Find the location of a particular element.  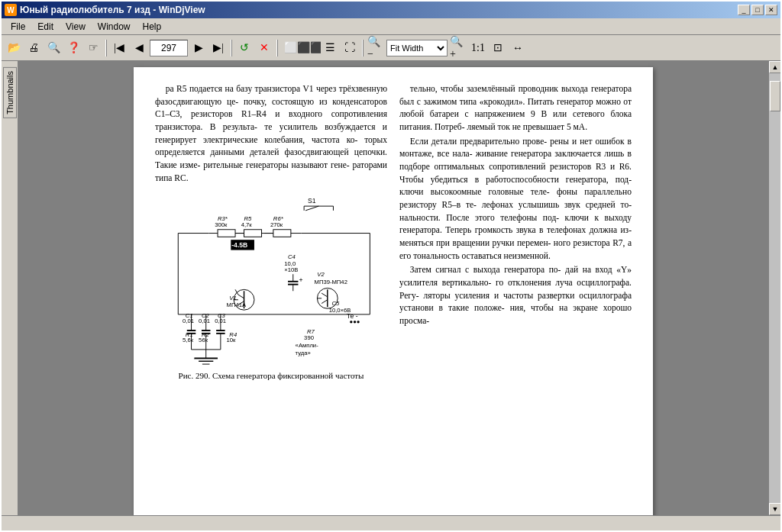

scroll-down-button: ▼ is located at coordinates (774, 509).